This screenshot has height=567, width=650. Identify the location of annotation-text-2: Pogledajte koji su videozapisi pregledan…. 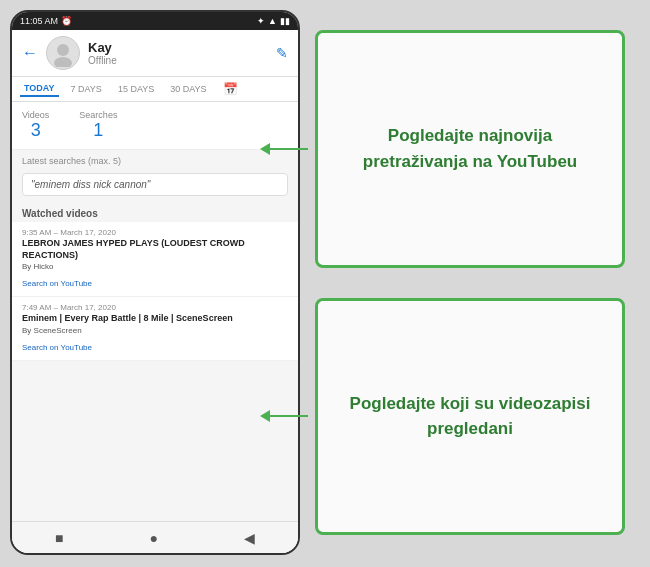
(470, 416).